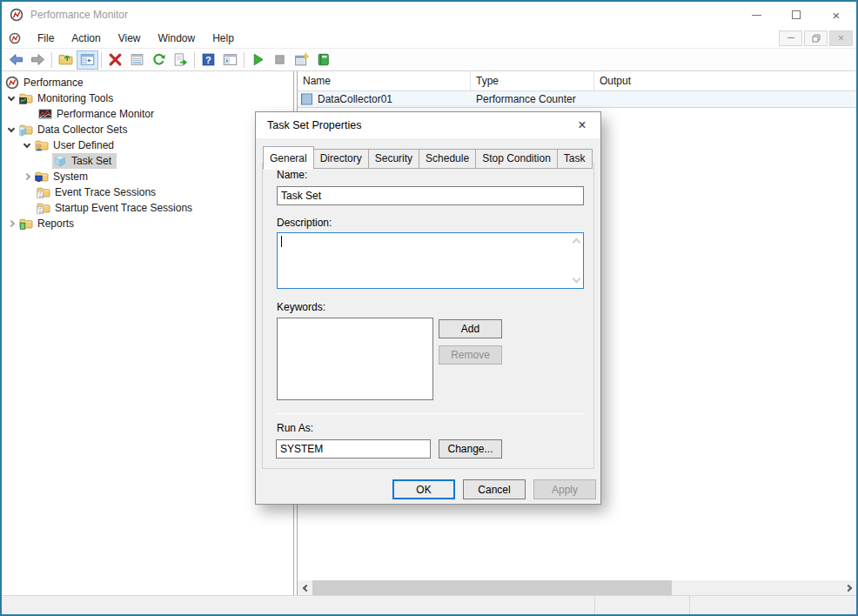 The height and width of the screenshot is (616, 858). I want to click on column-header-type: Type, so click(533, 81).